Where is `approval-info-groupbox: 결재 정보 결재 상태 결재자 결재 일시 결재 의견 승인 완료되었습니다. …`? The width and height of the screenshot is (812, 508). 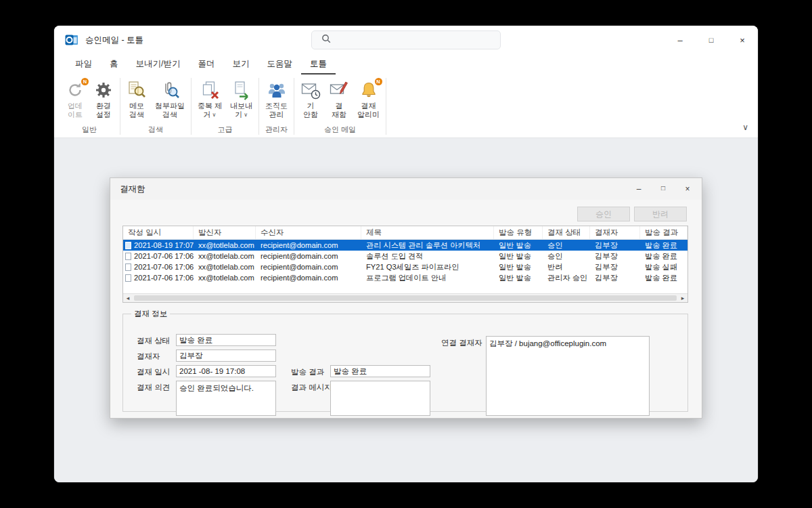 approval-info-groupbox: 결재 정보 결재 상태 결재자 결재 일시 결재 의견 승인 완료되었습니다. … is located at coordinates (405, 360).